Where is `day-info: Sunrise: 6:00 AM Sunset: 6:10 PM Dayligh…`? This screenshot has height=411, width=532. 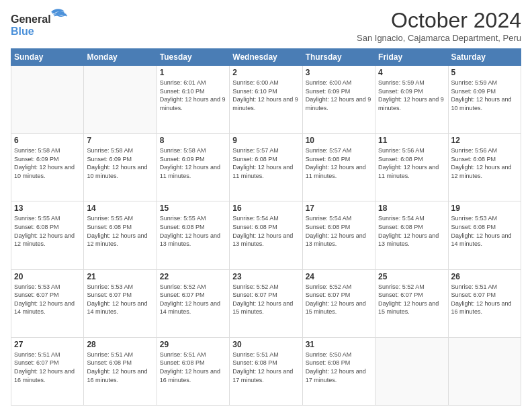 day-info: Sunrise: 6:00 AM Sunset: 6:10 PM Dayligh… is located at coordinates (266, 95).